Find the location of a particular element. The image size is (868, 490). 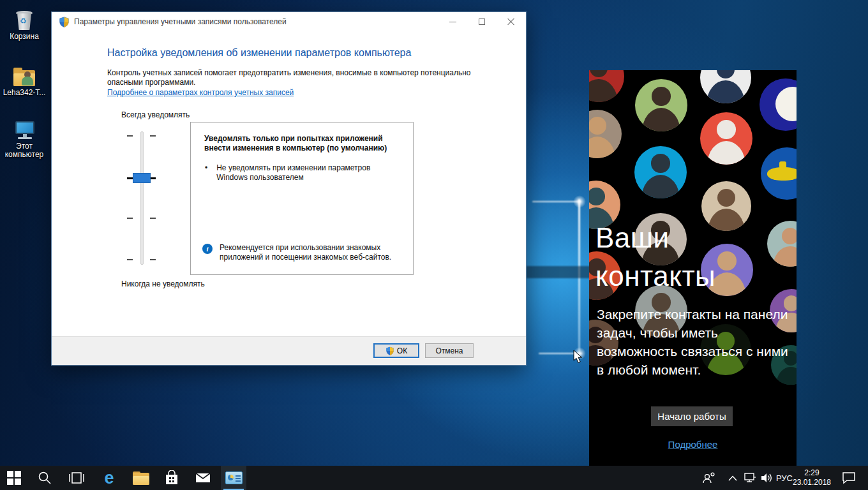

people-tray-button is located at coordinates (709, 478).